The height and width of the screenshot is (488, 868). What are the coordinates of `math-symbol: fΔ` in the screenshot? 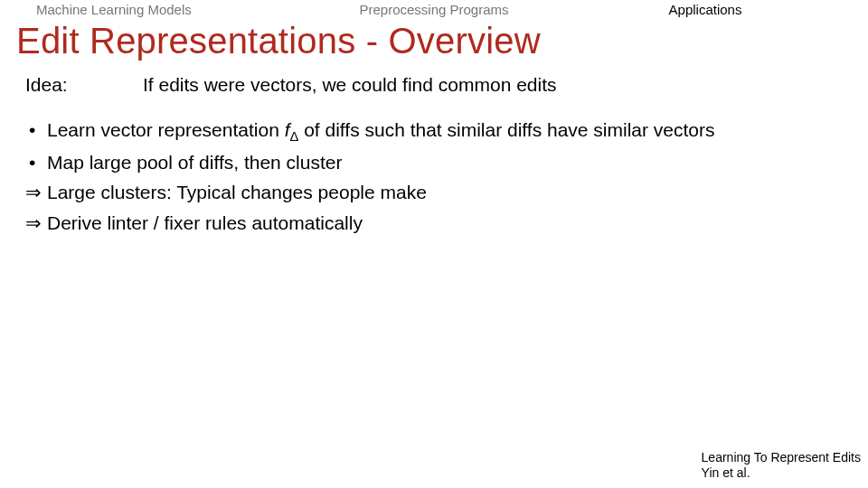 It's located at (292, 130).